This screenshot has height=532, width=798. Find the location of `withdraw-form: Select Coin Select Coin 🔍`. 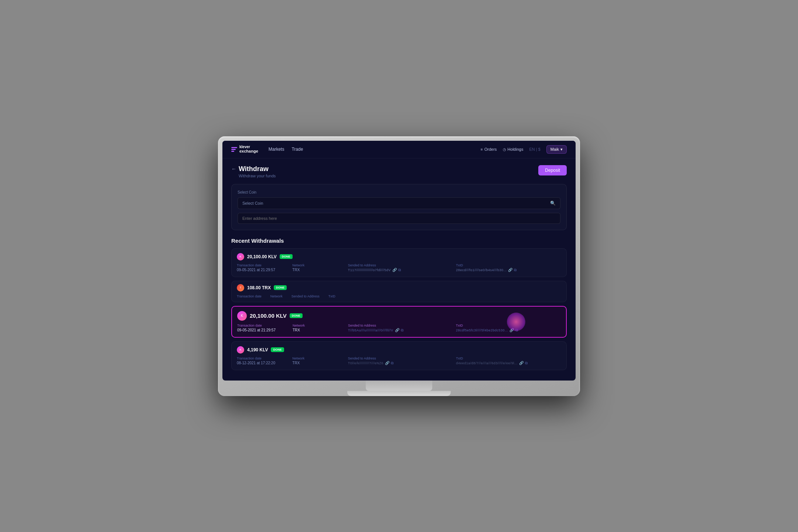

withdraw-form: Select Coin Select Coin 🔍 is located at coordinates (399, 207).